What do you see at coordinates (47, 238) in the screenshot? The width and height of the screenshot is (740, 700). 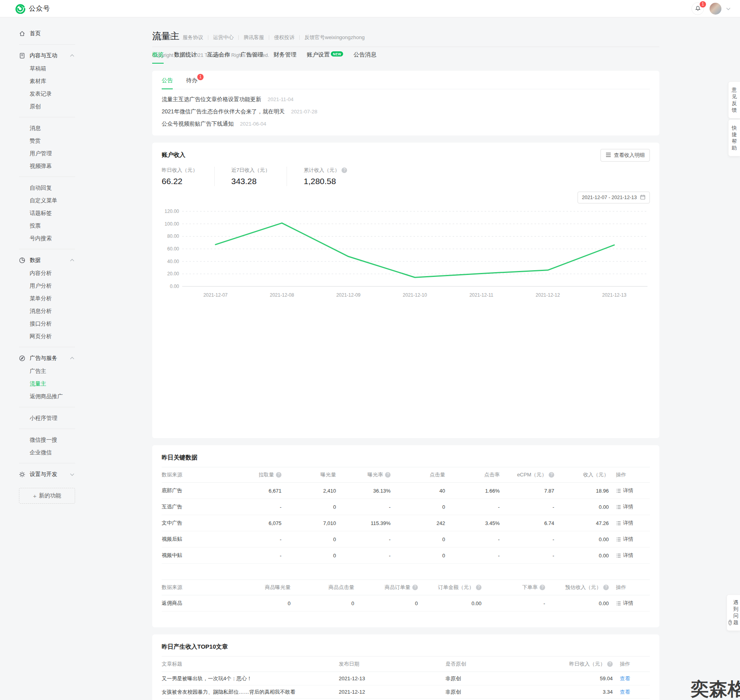 I see `sidebar-item-account-search: 号内搜索` at bounding box center [47, 238].